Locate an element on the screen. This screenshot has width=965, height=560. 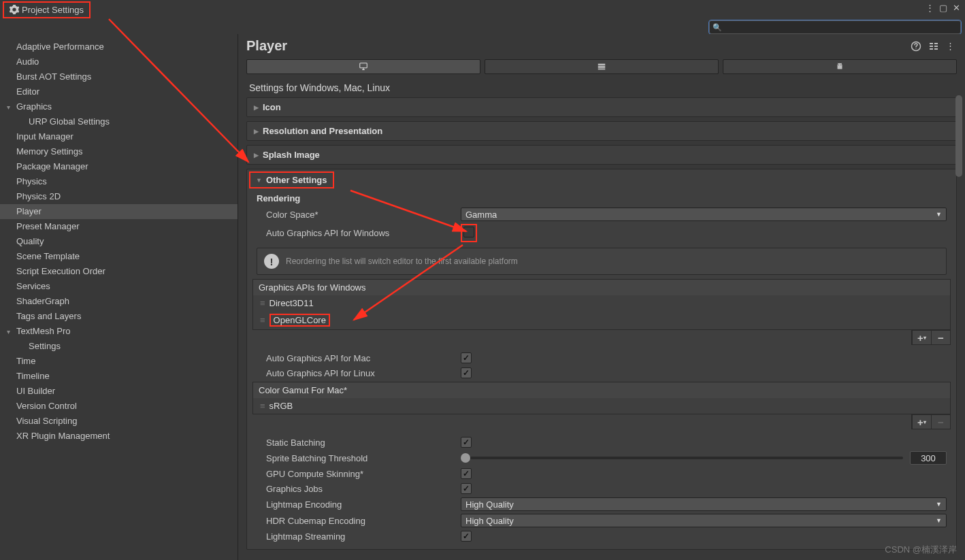
sidebar-item: Tags and Layers is located at coordinates (118, 316).